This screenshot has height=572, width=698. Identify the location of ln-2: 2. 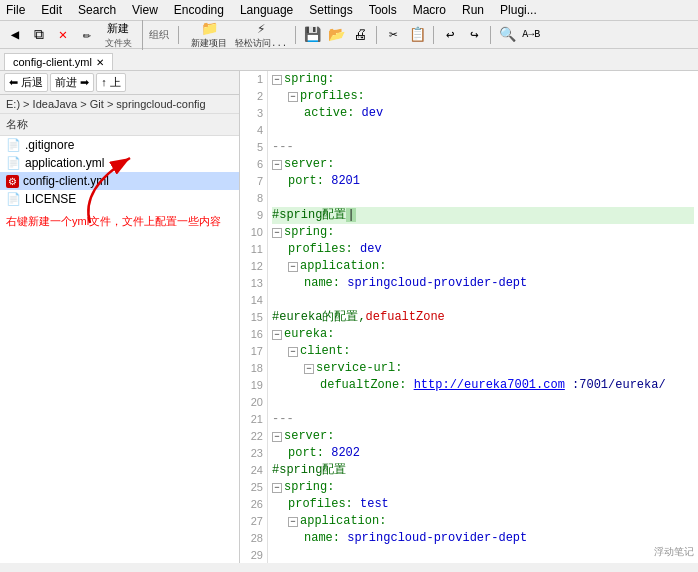
(254, 96).